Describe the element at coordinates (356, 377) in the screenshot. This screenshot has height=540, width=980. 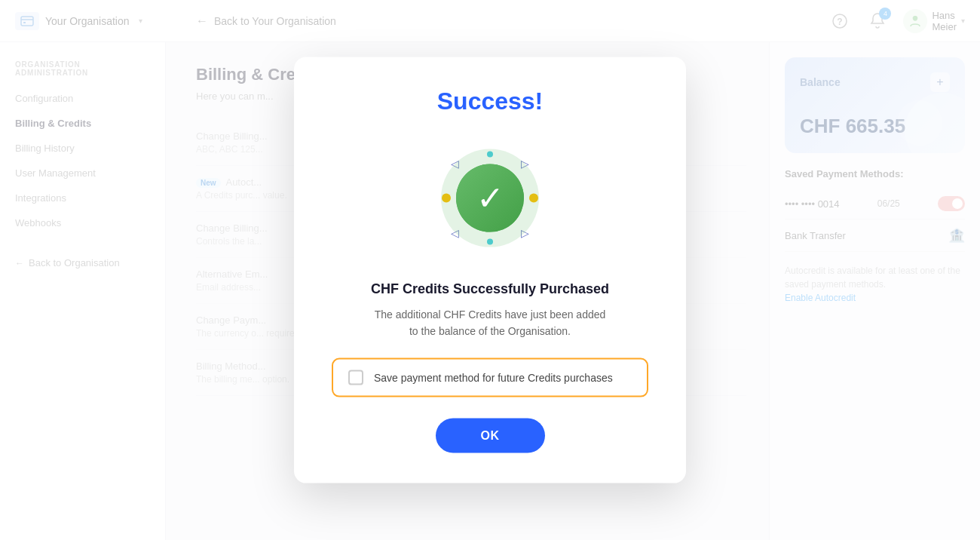
I see `save-payment-method-checkbox` at that location.